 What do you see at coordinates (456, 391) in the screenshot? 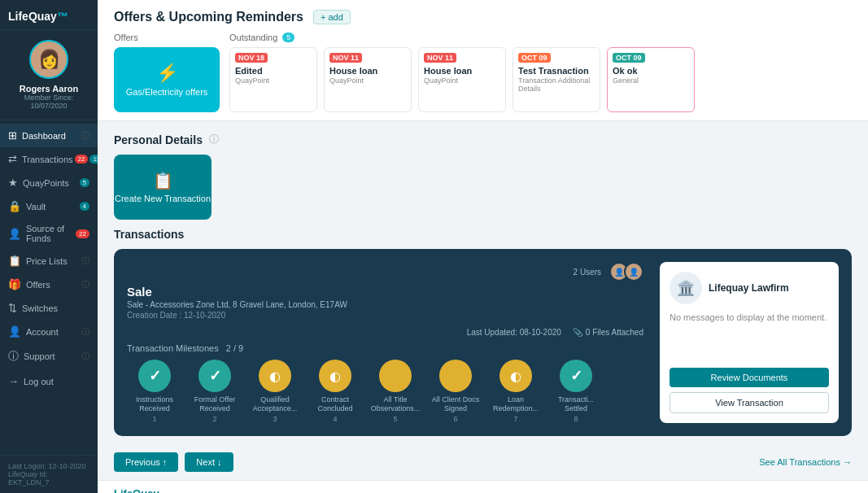
I see `milestone: All Client Docs Signed 6` at bounding box center [456, 391].